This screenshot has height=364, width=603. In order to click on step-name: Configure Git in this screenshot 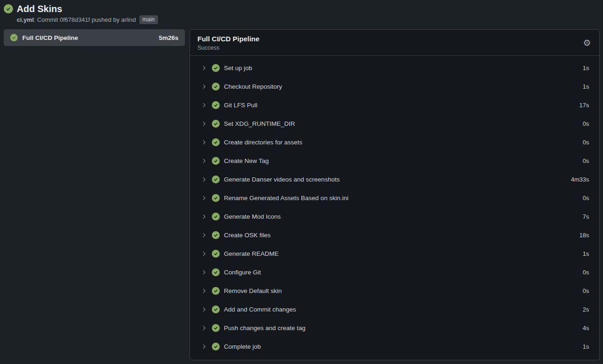, I will do `click(243, 272)`.